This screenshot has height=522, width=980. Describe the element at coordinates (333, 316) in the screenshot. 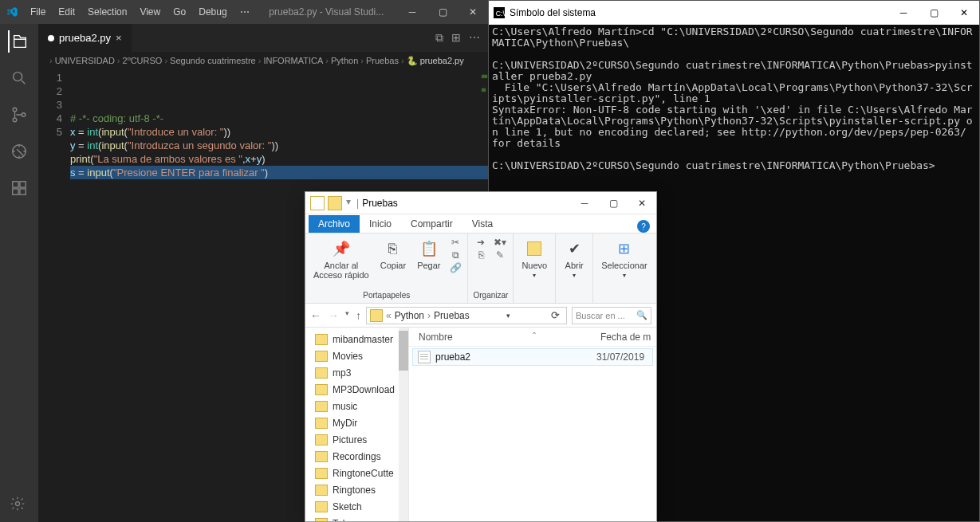

I see `nav-forward-icon: →` at that location.